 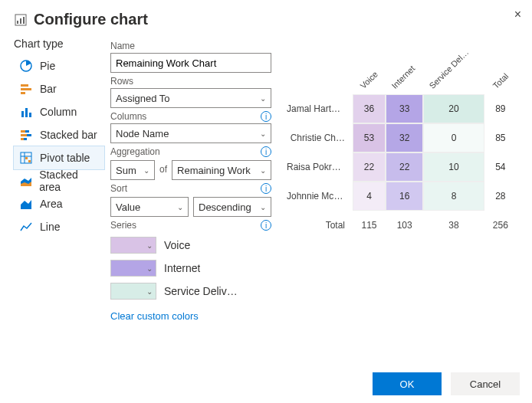 What do you see at coordinates (59, 44) in the screenshot?
I see `chart-type-heading: Chart type` at bounding box center [59, 44].